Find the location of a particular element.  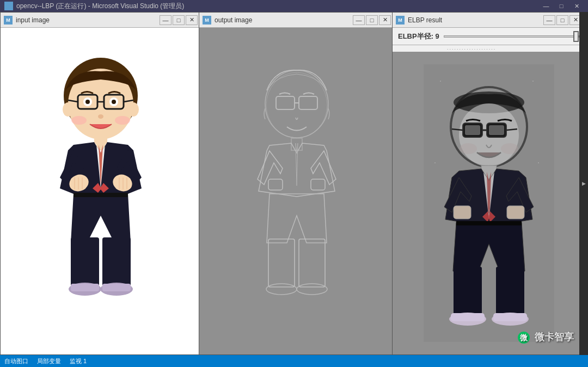

output-close-button: ✕ is located at coordinates (385, 20).